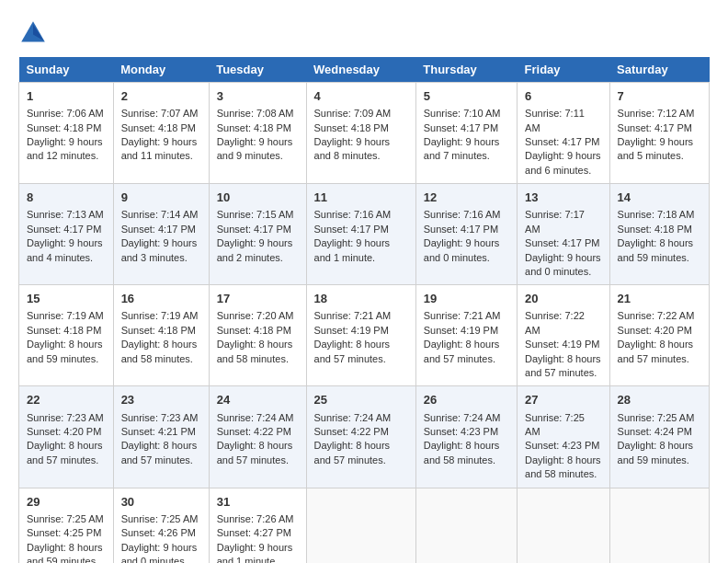 The image size is (728, 563). I want to click on sunrise-text: Sunrise: 7:24 AM, so click(353, 418).